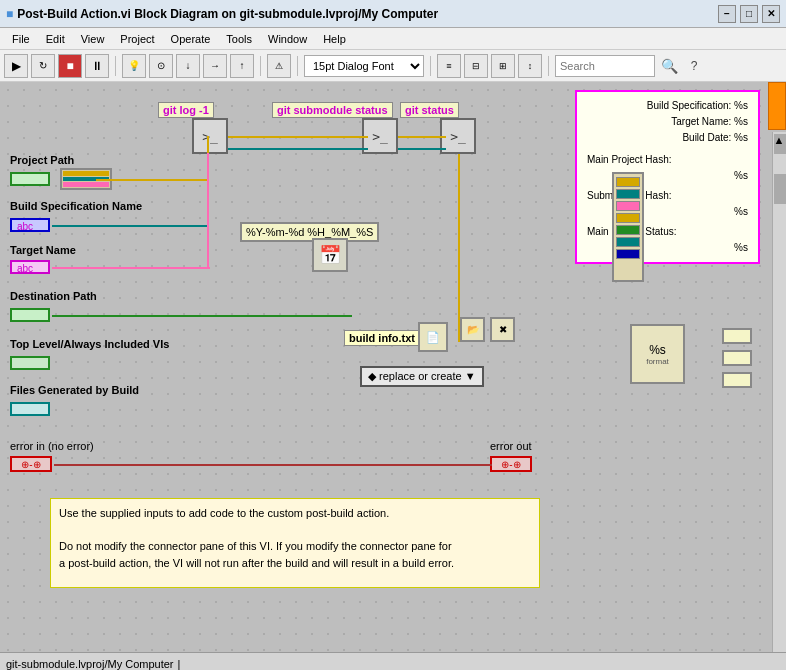  What do you see at coordinates (380, 136) in the screenshot?
I see `cmd-icon-2: >_` at bounding box center [380, 136].